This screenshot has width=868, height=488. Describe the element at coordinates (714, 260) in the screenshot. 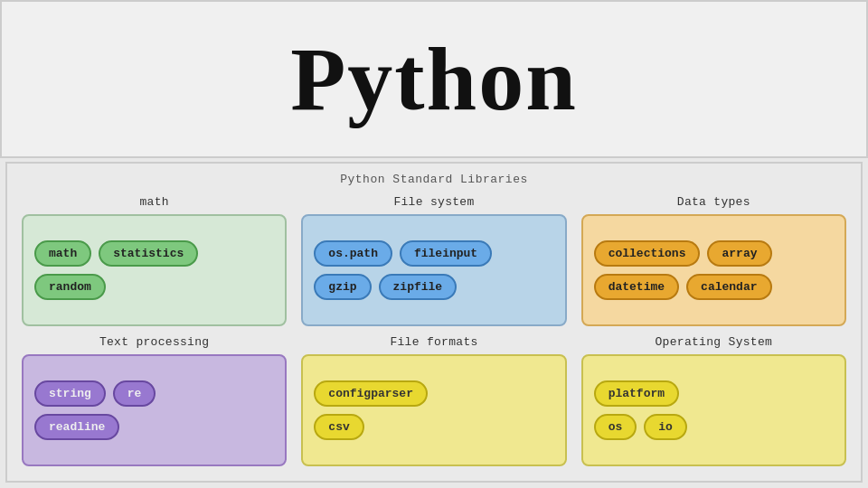

I see `group-datatypes: Data typescollectionsarraydatetimecalend…` at that location.